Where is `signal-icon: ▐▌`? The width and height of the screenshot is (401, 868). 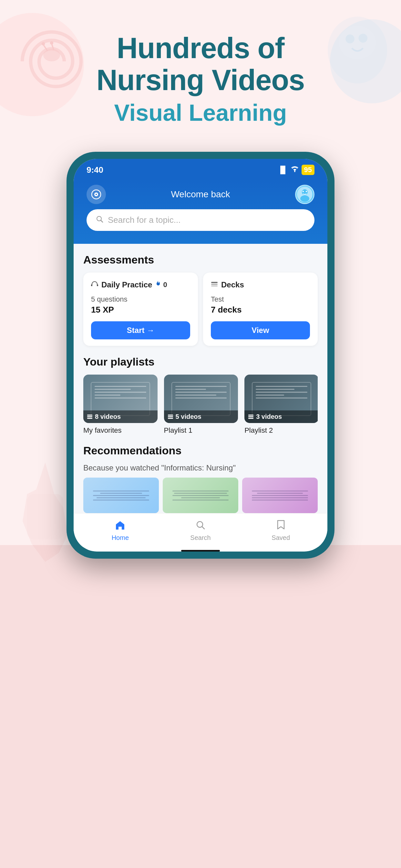 signal-icon: ▐▌ is located at coordinates (283, 170).